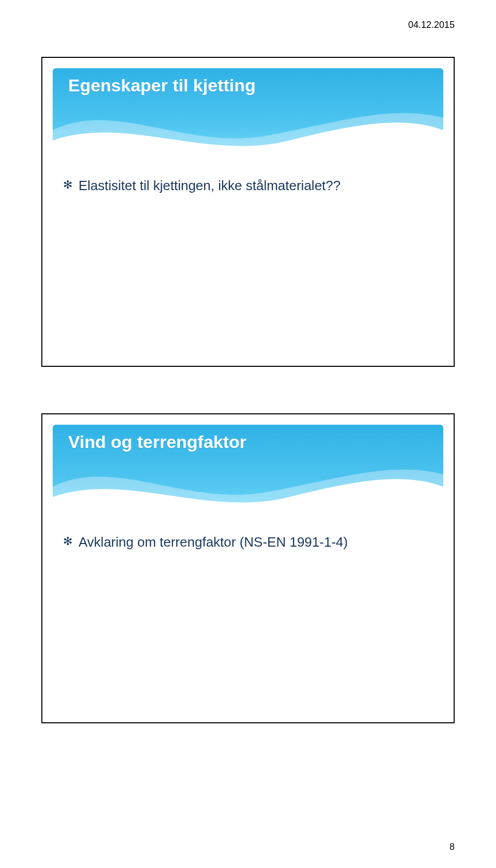  What do you see at coordinates (248, 186) in the screenshot?
I see `slide-1-content: ✻ Elastisitet til kjettingen, ikke stålm…` at bounding box center [248, 186].